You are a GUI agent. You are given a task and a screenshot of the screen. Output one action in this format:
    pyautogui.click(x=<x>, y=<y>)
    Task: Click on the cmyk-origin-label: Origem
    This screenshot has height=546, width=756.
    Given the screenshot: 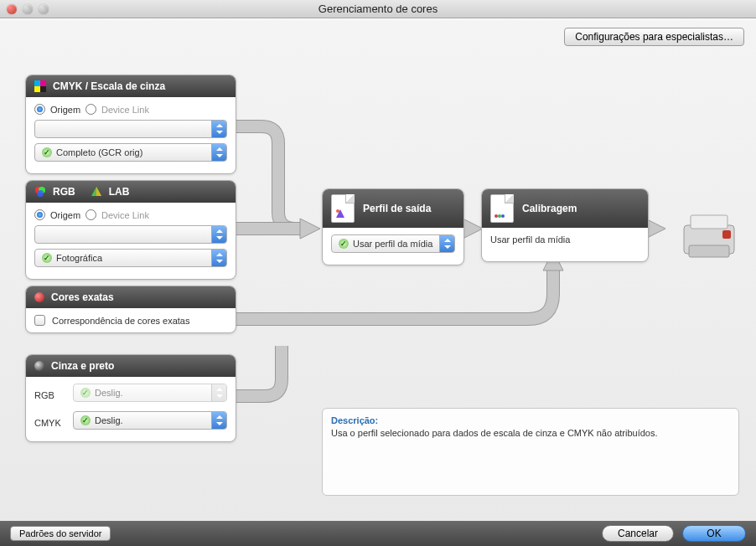 What is the action you would take?
    pyautogui.click(x=65, y=110)
    